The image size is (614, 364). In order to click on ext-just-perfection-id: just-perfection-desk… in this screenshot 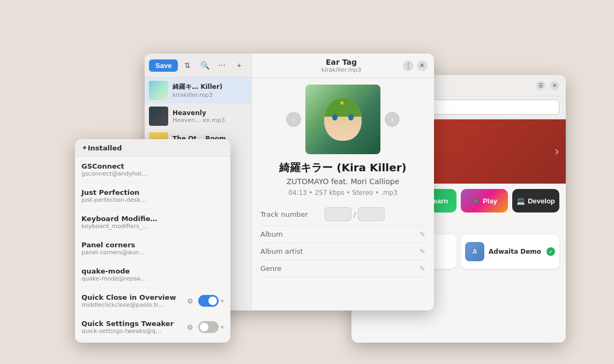, I will do `click(130, 200)`.